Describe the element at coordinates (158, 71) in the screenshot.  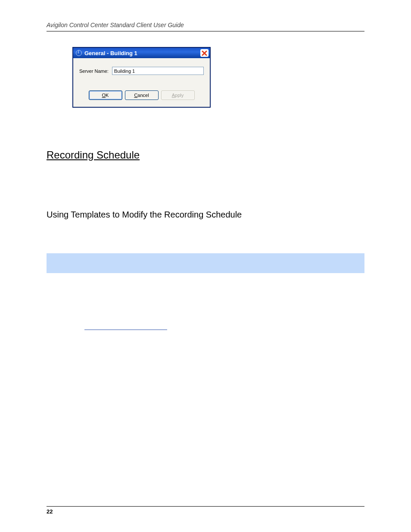
I see `server-name-input` at that location.